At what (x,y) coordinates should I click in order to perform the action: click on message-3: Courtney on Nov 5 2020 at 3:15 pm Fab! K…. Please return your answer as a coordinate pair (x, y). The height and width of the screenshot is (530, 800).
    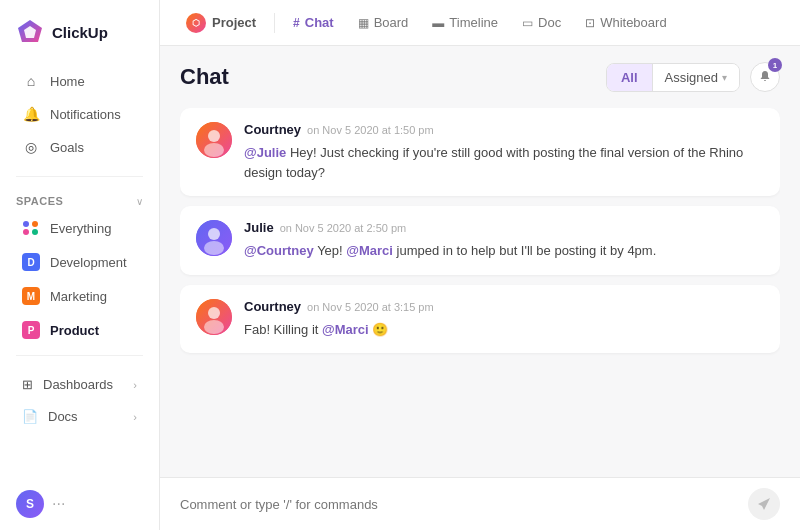
    Looking at the image, I should click on (480, 320).